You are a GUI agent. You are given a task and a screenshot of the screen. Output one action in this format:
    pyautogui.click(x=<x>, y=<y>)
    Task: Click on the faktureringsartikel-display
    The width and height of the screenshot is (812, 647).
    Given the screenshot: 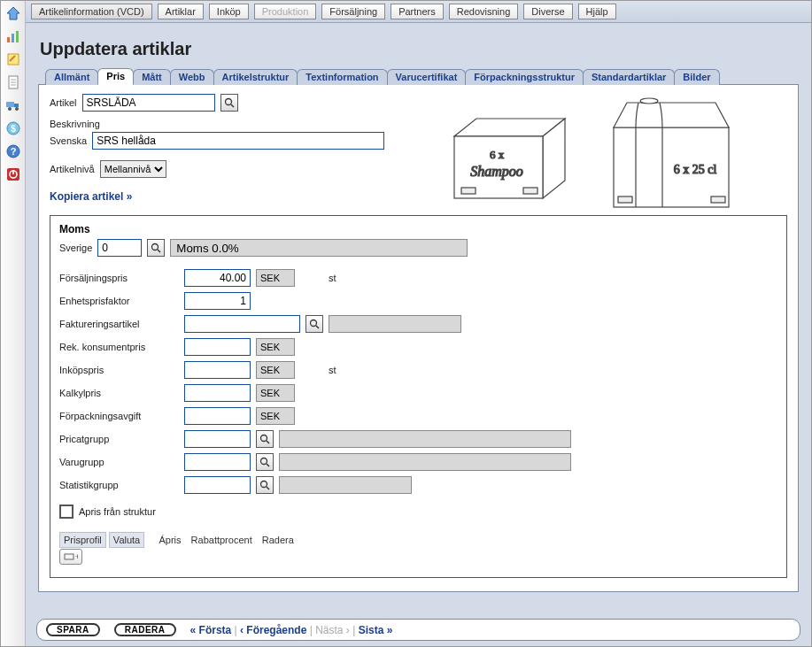 What is the action you would take?
    pyautogui.click(x=395, y=324)
    